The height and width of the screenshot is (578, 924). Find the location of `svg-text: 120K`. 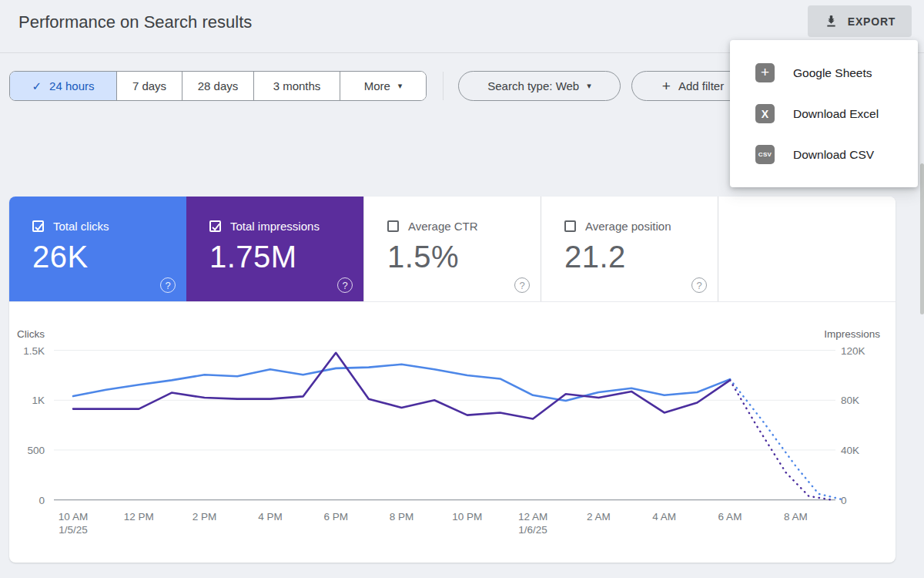

svg-text: 120K is located at coordinates (853, 351).